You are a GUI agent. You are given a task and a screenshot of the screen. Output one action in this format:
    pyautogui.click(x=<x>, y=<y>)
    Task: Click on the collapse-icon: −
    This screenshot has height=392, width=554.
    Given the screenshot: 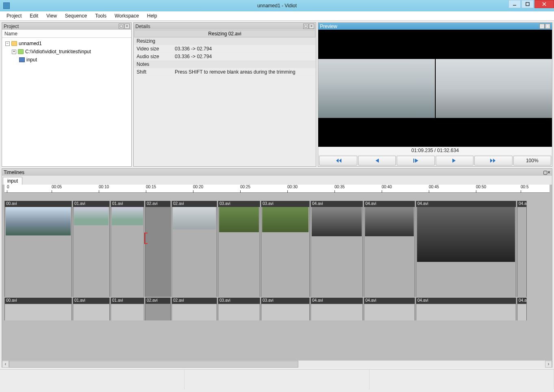 What is the action you would take?
    pyautogui.click(x=7, y=44)
    